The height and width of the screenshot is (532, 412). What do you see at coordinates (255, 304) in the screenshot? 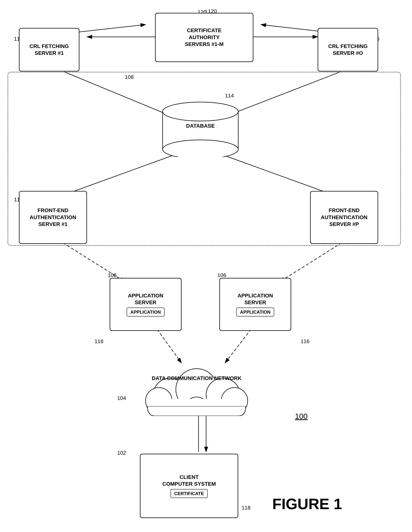
I see `app-server2-box: APPLICATIONSERVER APPLICATION` at bounding box center [255, 304].